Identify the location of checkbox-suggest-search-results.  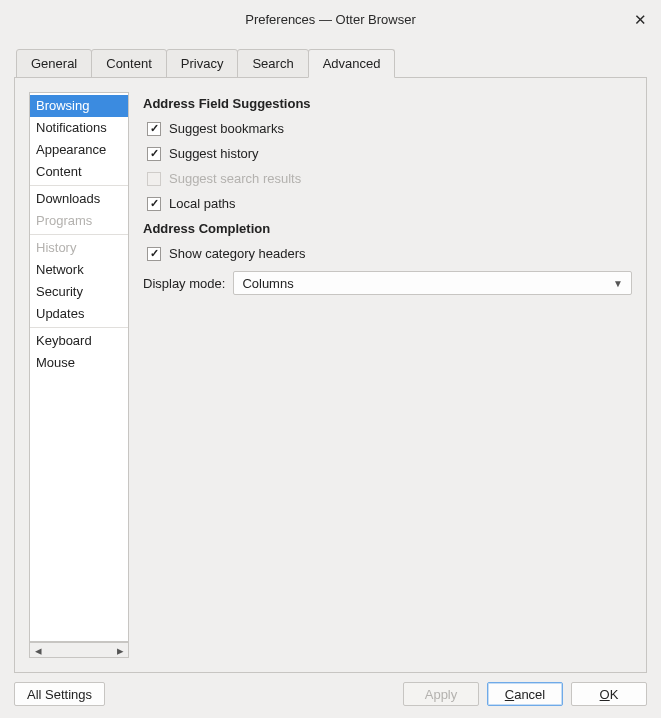
(154, 179).